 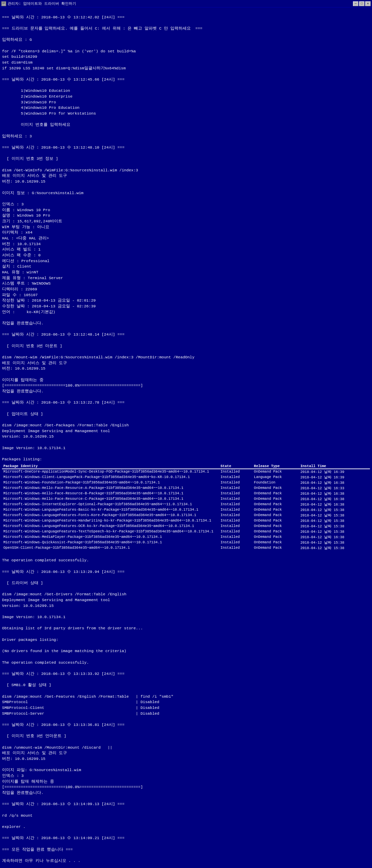 What do you see at coordinates (368, 4) in the screenshot?
I see `close-button: ✕` at bounding box center [368, 4].